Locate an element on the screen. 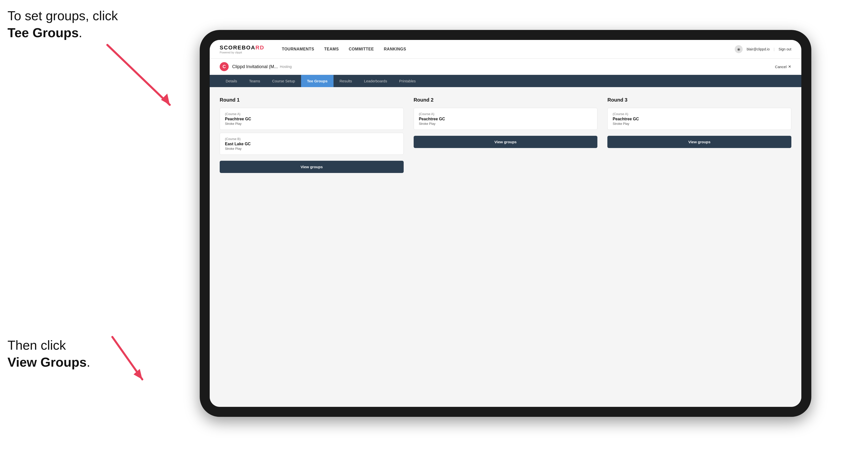 This screenshot has height=467, width=868. round-3-course-a-label: (Course A) is located at coordinates (700, 114).